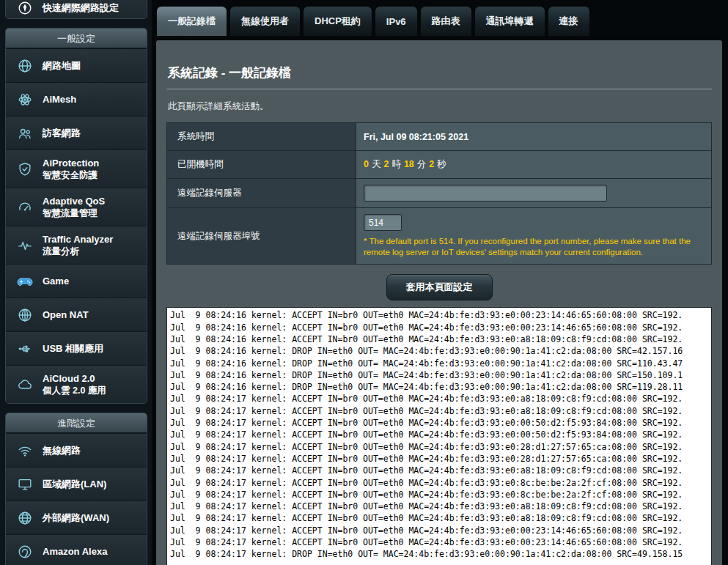  Describe the element at coordinates (262, 165) in the screenshot. I see `uptime-label: 已開機時間` at that location.